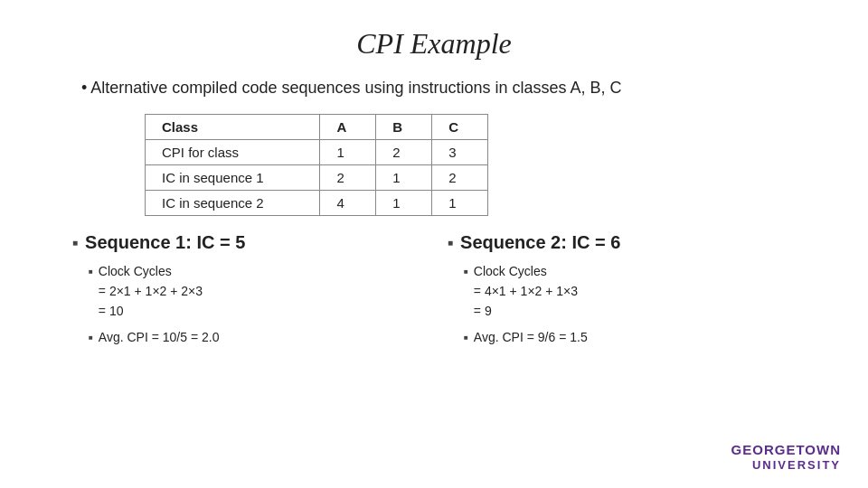 The image size is (868, 488). Describe the element at coordinates (348, 153) in the screenshot. I see `row1-a: 1` at that location.